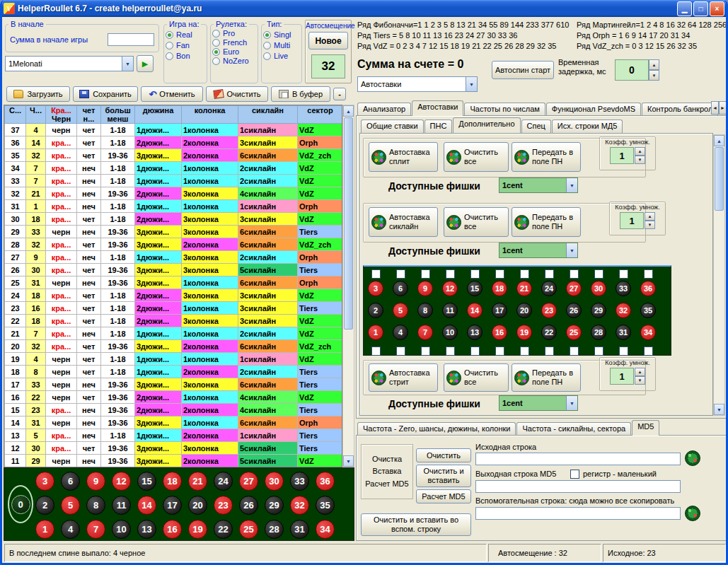 Image resolution: width=728 pixels, height=565 pixels. What do you see at coordinates (174, 436) in the screenshot?
I see `table-row: 135кра...неч1-181дюжи...2колонка1сиклайн…` at bounding box center [174, 436].